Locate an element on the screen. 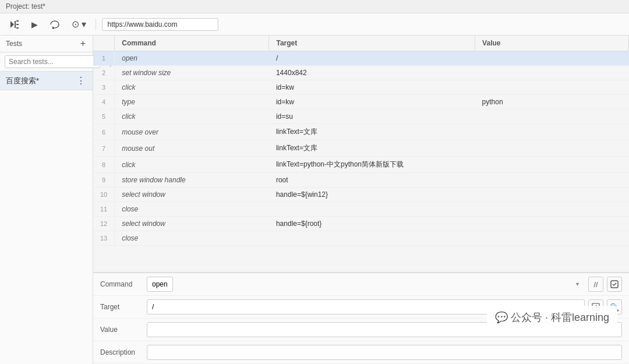 This screenshot has height=364, width=629. url-bar: https://www.baidu.com is located at coordinates (160, 24).